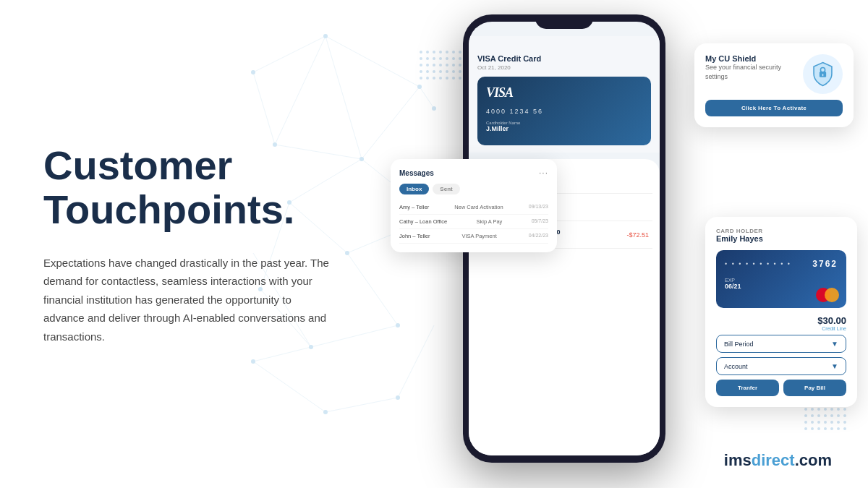  Describe the element at coordinates (188, 299) in the screenshot. I see `description-text: Expectations have changed drastically in…` at that location.